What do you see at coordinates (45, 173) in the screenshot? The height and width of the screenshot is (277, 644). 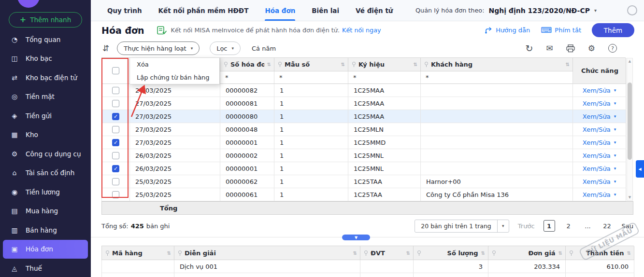 I see `sidebar-item-fixed-asset: ⌂Tài sản cố định` at bounding box center [45, 173].